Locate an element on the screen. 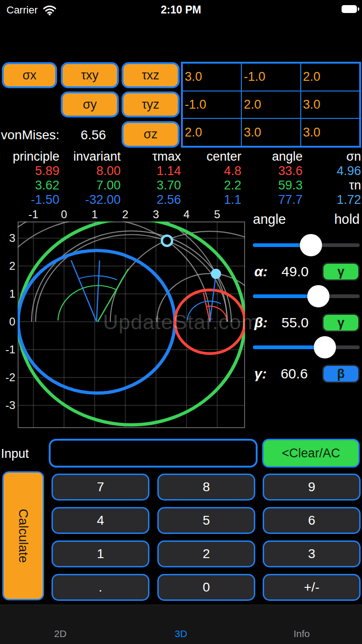 Image resolution: width=362 pixels, height=644 pixels. tau-xz-button: τxz is located at coordinates (150, 75).